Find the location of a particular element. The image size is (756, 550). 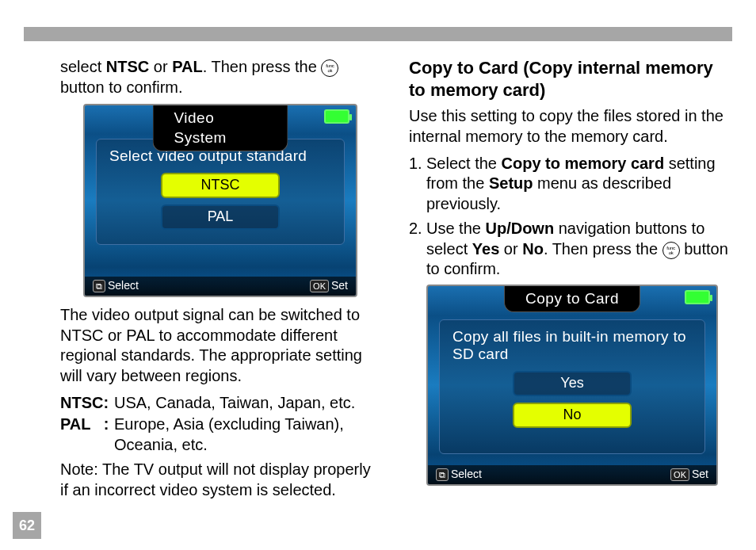

lcd-title: Video System is located at coordinates (220, 128).